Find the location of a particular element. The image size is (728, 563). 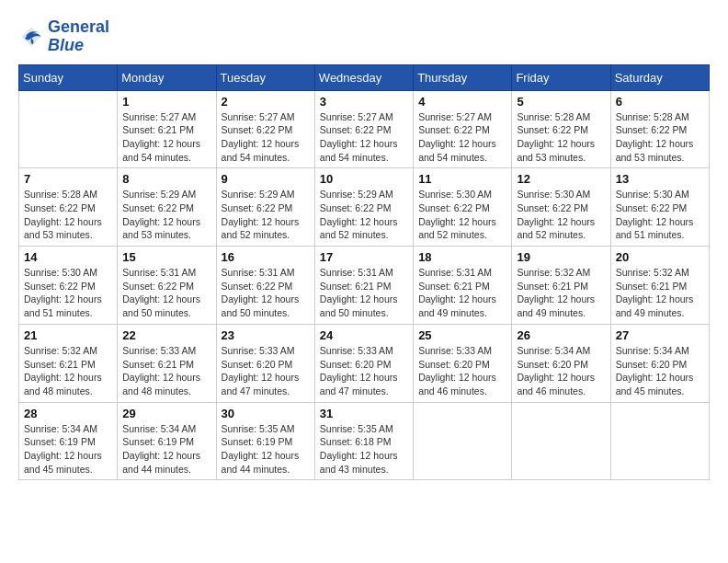

weekday-header: Saturday is located at coordinates (660, 77).